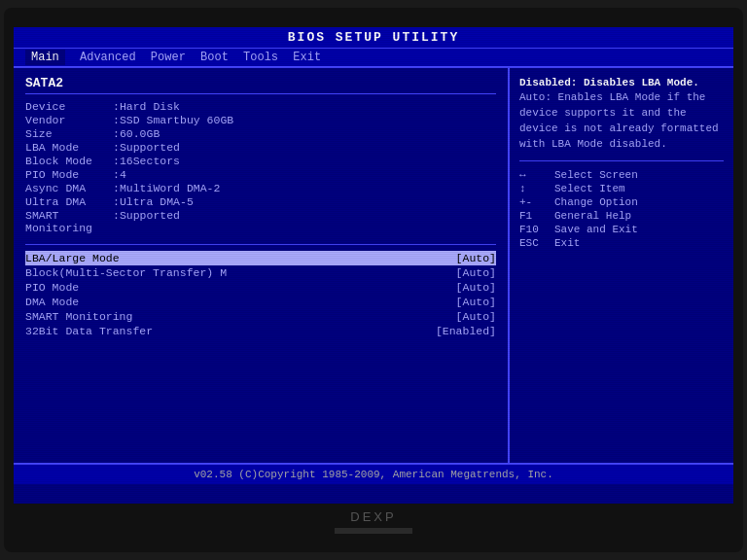  Describe the element at coordinates (374, 37) in the screenshot. I see `bios-title: BIOS SETUP UTILITY` at that location.